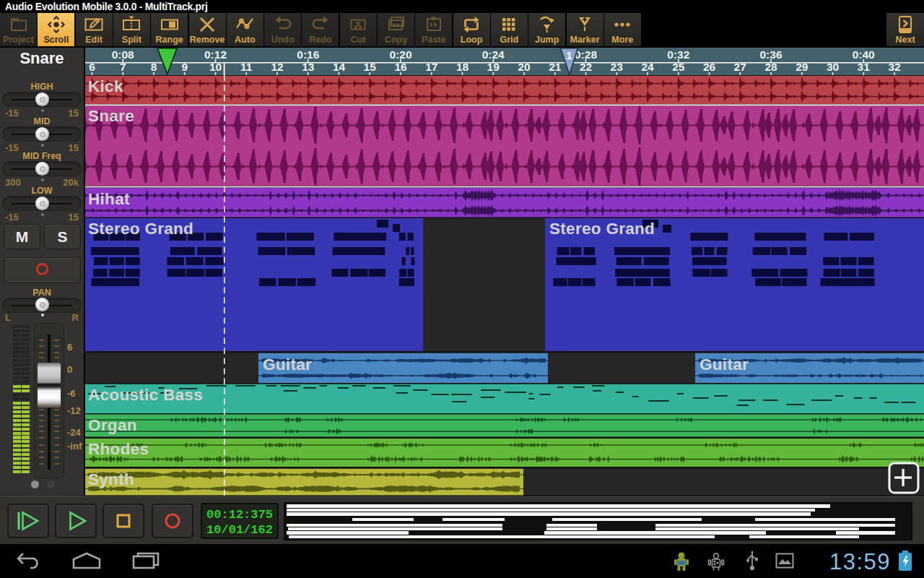 This screenshot has height=578, width=924. I want to click on svg-text: Kick, so click(105, 87).